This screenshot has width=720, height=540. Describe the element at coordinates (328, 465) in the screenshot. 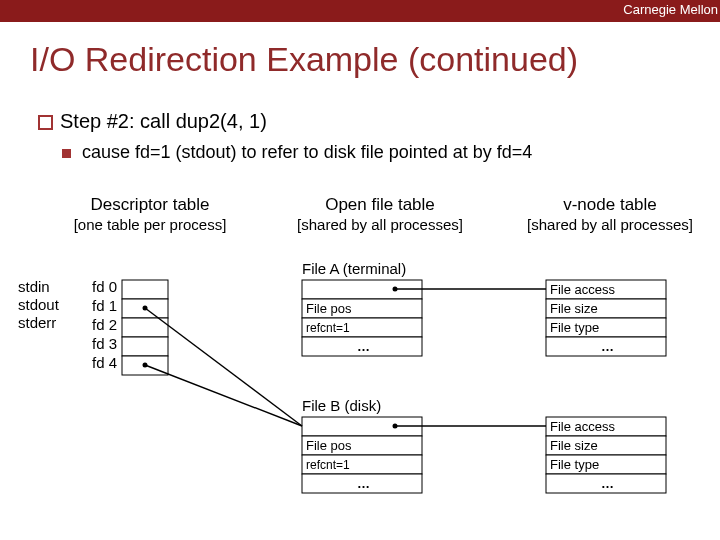

I see `oft-b-row3: refcnt=1` at that location.